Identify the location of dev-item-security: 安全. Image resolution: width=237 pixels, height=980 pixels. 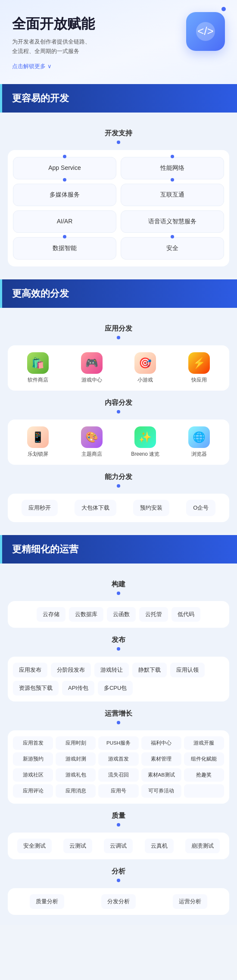
(172, 248).